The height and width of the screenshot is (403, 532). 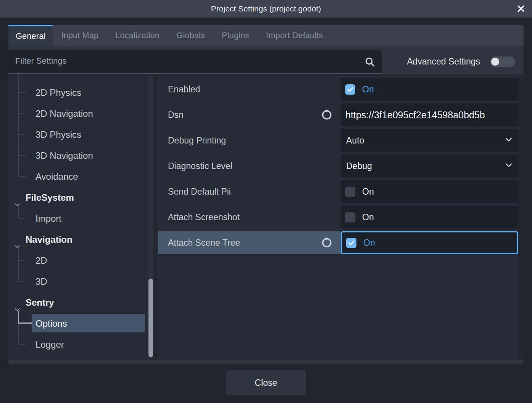 I want to click on dsn-text-input: https://3f1e095cf2e14598a0bd5b, so click(x=430, y=115).